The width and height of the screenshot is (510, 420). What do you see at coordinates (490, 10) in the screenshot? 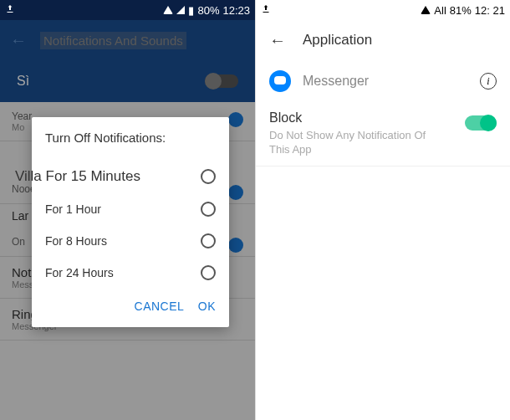
I see `clock: 12: 21` at bounding box center [490, 10].